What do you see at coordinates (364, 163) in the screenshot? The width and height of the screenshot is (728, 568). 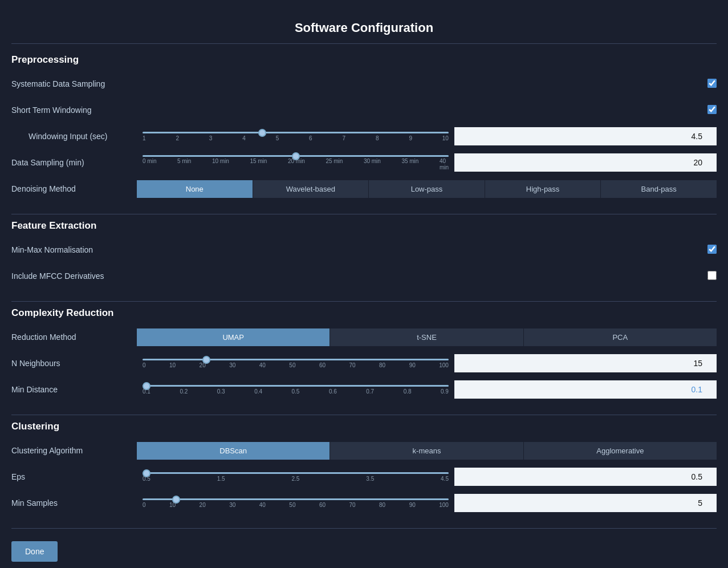 I see `data-sampling-row: Data Sampling (min) 0 min5 min10 min15 m…` at bounding box center [364, 163].